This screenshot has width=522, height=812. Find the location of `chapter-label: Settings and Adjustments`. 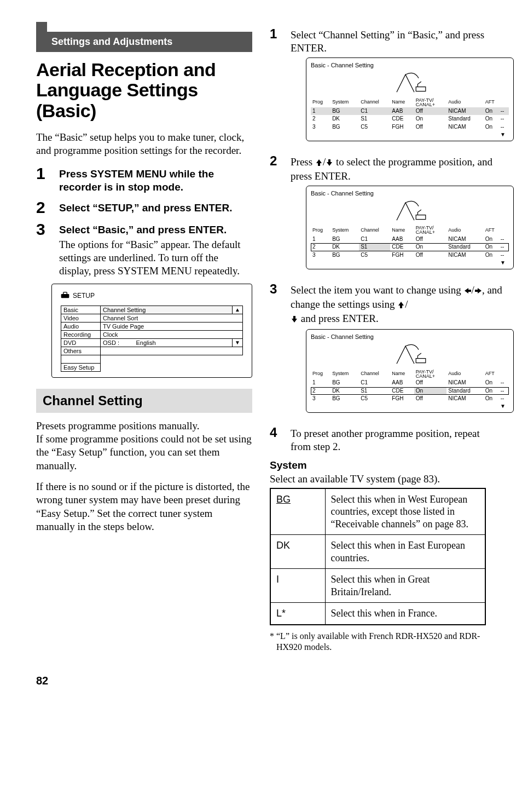

chapter-label: Settings and Adjustments is located at coordinates (150, 42).